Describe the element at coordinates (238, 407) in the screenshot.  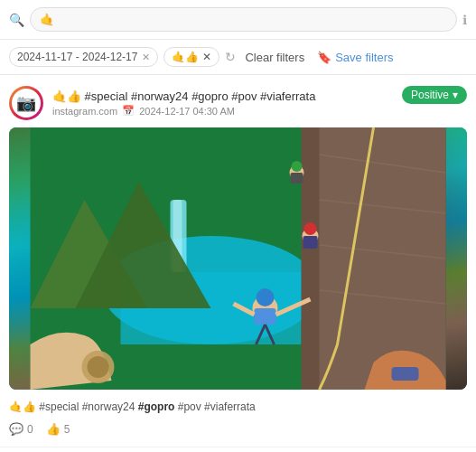
I see `post-tags: 🤙👍 #special #norway24 #gopro #pov #viafe…` at that location.